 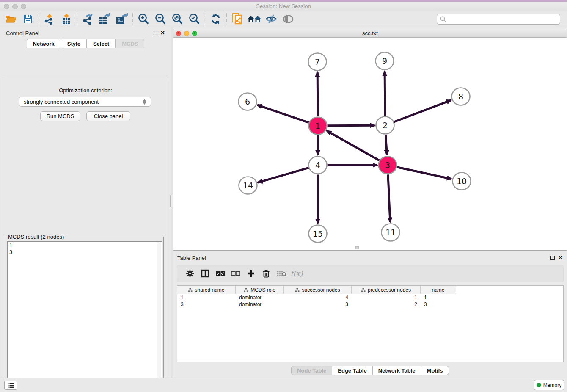 What do you see at coordinates (15, 7) in the screenshot?
I see `minimize-window-button` at bounding box center [15, 7].